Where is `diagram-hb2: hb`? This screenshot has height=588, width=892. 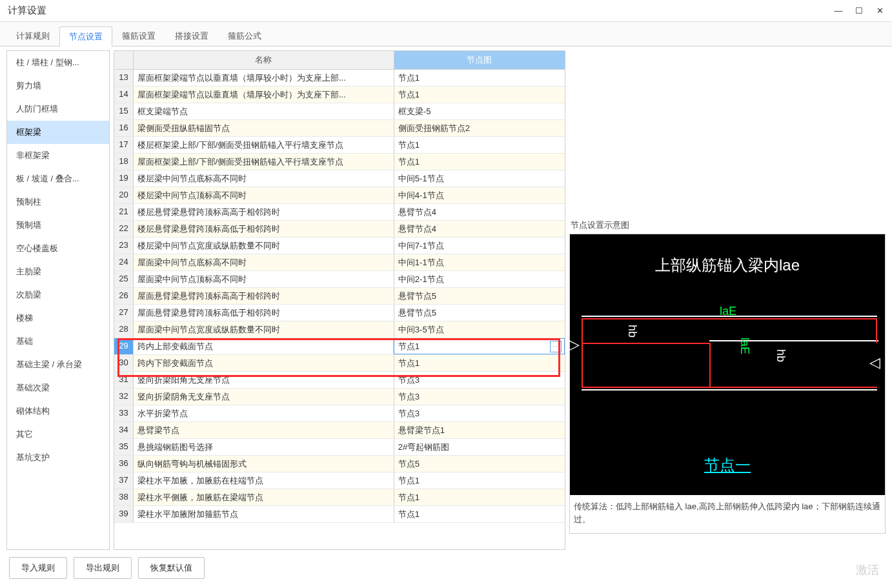
diagram-hb2: hb is located at coordinates (781, 356).